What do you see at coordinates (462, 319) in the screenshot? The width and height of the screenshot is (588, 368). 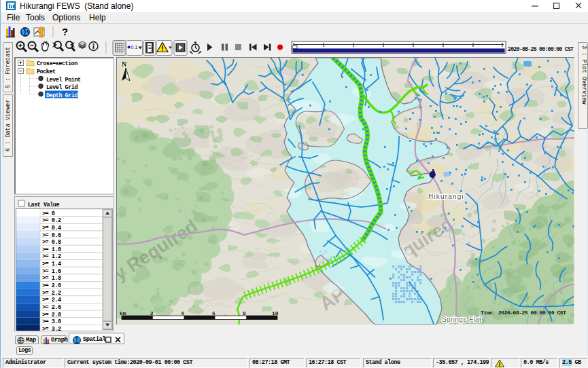 I see `svg-text: Springs Flat` at bounding box center [462, 319].